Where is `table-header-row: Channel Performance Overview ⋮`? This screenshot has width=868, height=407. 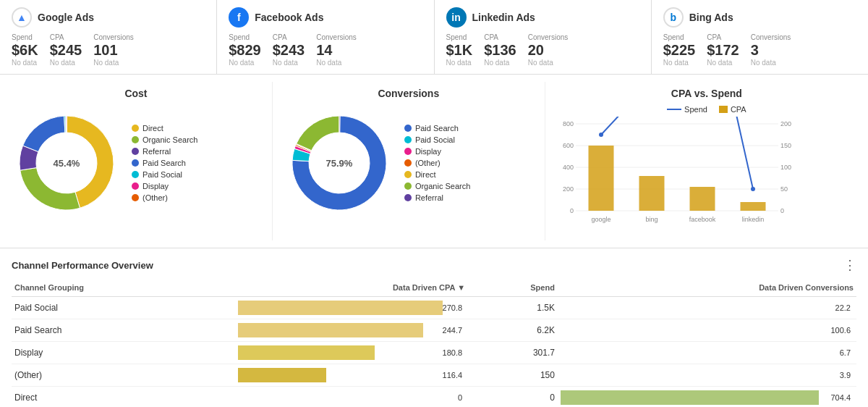 table-header-row: Channel Performance Overview ⋮ is located at coordinates (434, 265).